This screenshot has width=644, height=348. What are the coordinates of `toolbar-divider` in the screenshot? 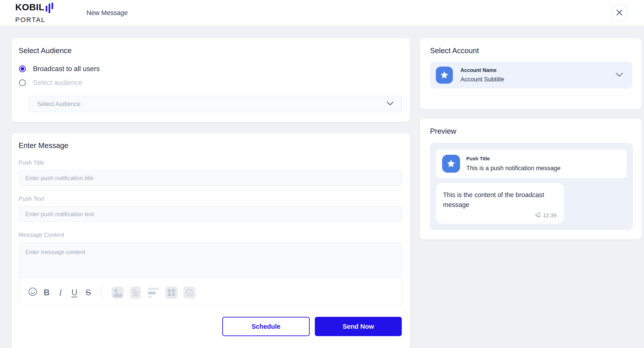 It's located at (101, 293).